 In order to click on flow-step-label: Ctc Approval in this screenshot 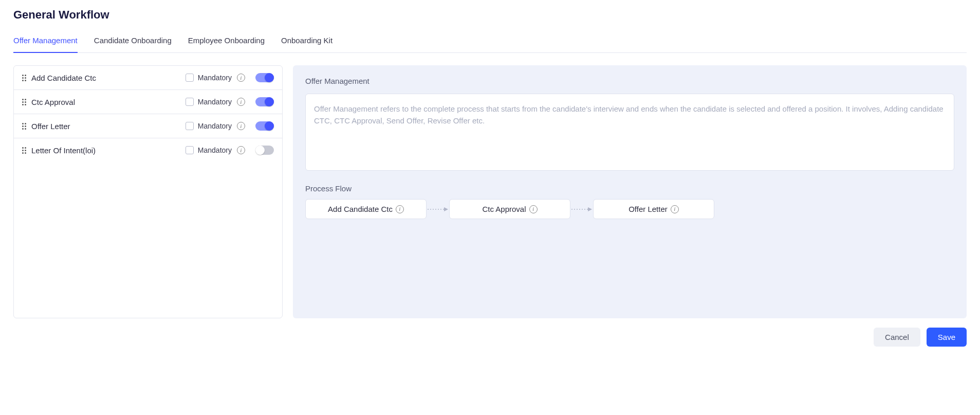, I will do `click(504, 209)`.